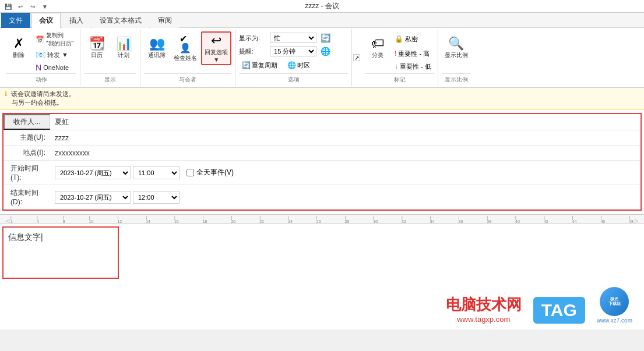 The height and width of the screenshot is (351, 644). What do you see at coordinates (156, 173) in the screenshot?
I see `start-time-select: 11:00` at bounding box center [156, 173].